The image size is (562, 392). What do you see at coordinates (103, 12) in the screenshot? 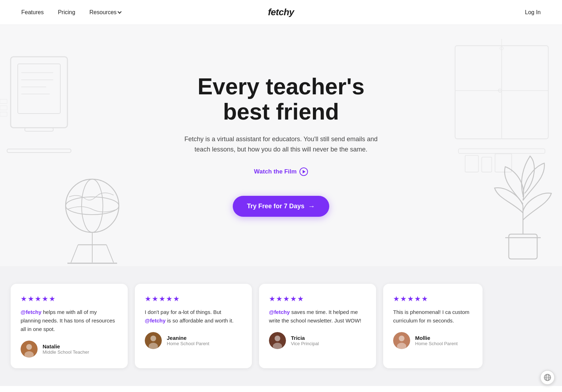
I see `nav-resources: Resources` at bounding box center [103, 12].